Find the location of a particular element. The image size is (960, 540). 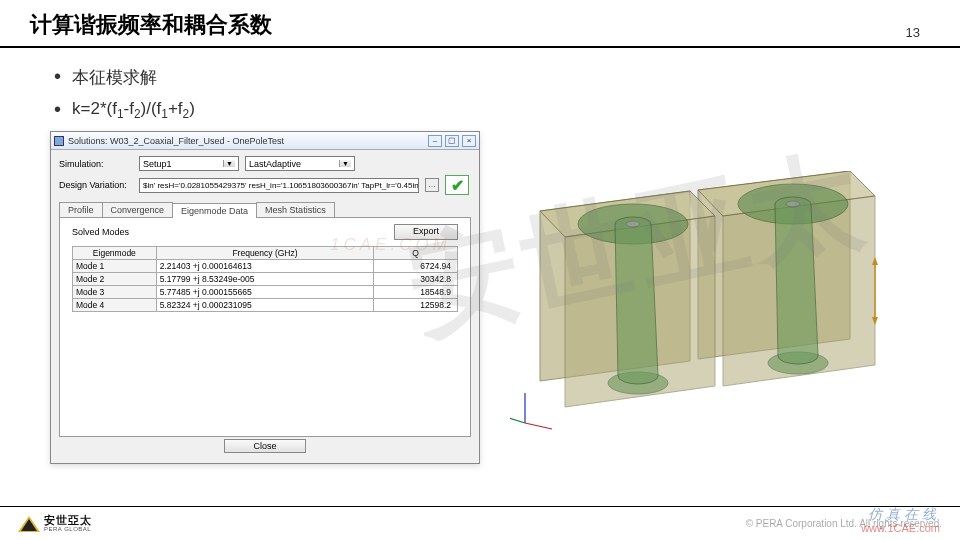

bullet-item-0: 本征模求解 is located at coordinates (480, 78).